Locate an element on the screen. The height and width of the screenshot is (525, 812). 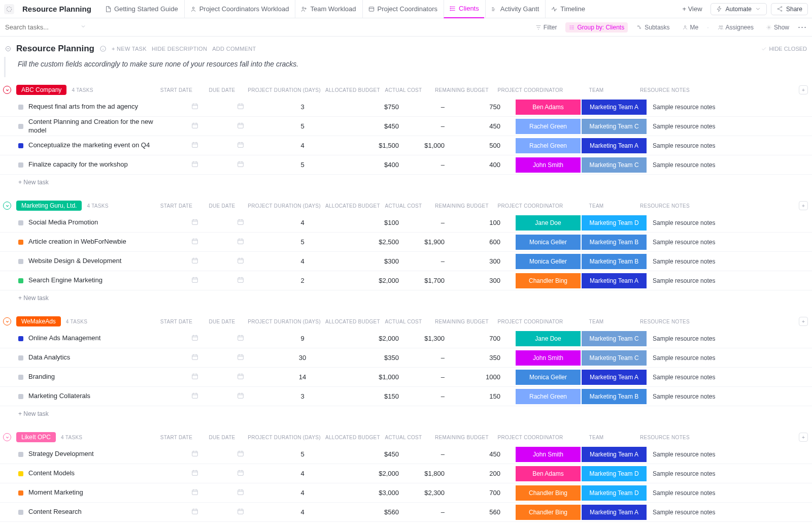
group-name: Marketing Guru, Ltd. is located at coordinates (49, 206).